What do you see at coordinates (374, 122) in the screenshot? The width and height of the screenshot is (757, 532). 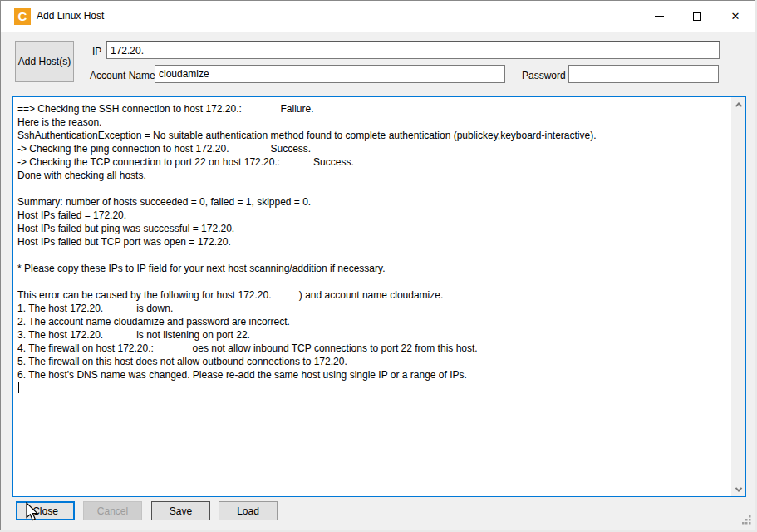 I see `log-line: Here is the reason.` at bounding box center [374, 122].